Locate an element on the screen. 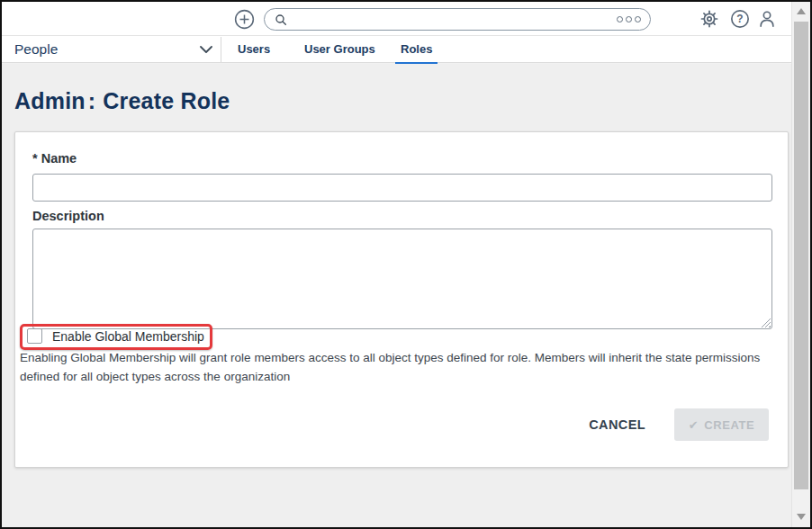 The height and width of the screenshot is (529, 812). description-label: Description is located at coordinates (68, 216).